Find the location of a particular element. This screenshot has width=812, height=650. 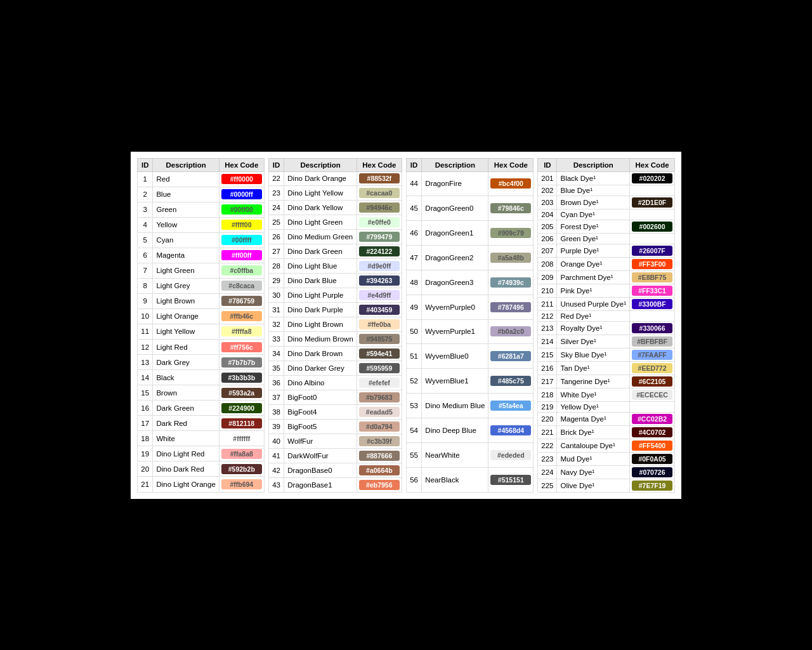

row-description: Parchment Dye¹ is located at coordinates (594, 277).